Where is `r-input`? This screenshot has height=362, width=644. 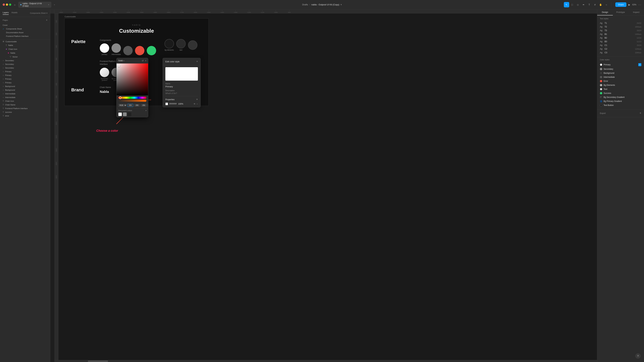 r-input is located at coordinates (130, 105).